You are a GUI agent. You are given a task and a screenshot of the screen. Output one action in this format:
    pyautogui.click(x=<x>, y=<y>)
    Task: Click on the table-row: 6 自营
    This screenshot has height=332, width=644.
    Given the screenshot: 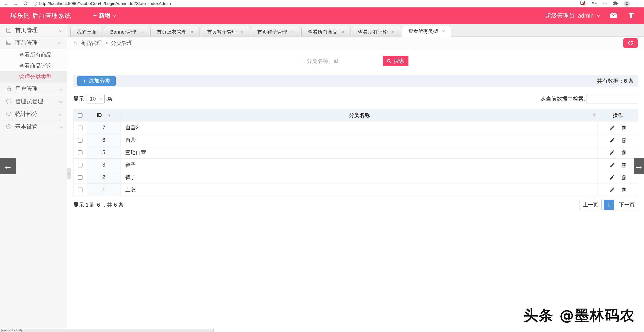 What is the action you would take?
    pyautogui.click(x=356, y=140)
    